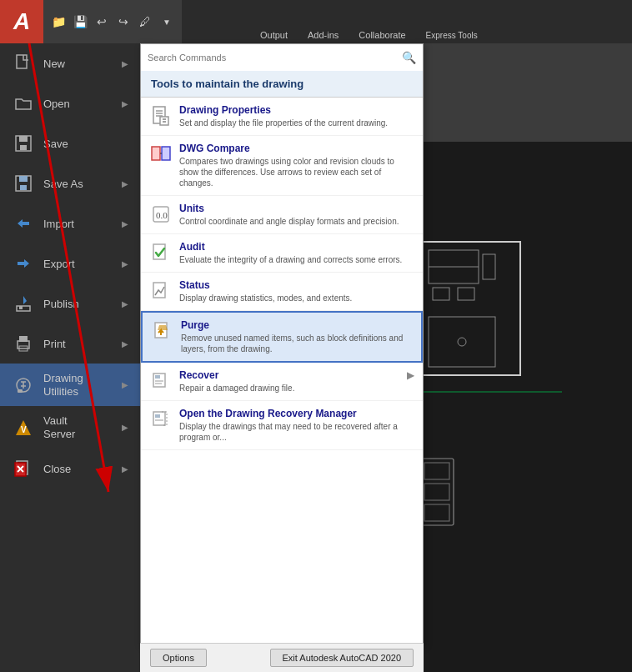 This screenshot has width=632, height=672. What do you see at coordinates (58, 22) in the screenshot?
I see `toolbar-open: 📁` at bounding box center [58, 22].